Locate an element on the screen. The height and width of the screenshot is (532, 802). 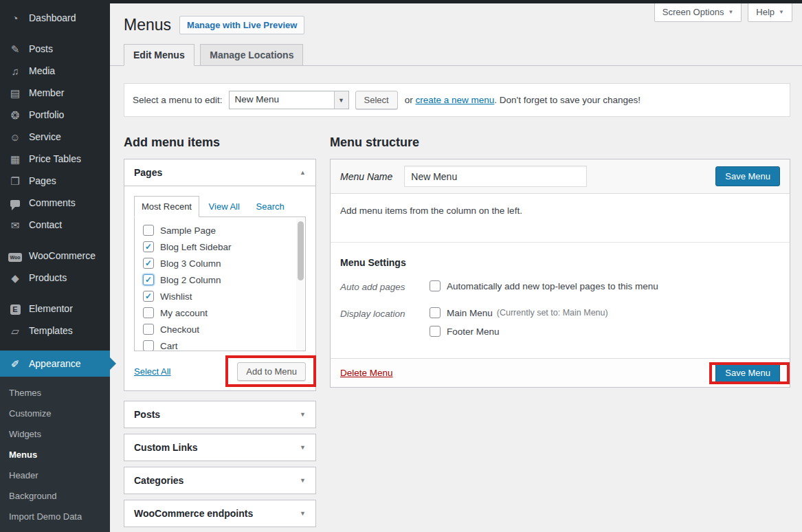
submenu-item-background: Background is located at coordinates (55, 496).